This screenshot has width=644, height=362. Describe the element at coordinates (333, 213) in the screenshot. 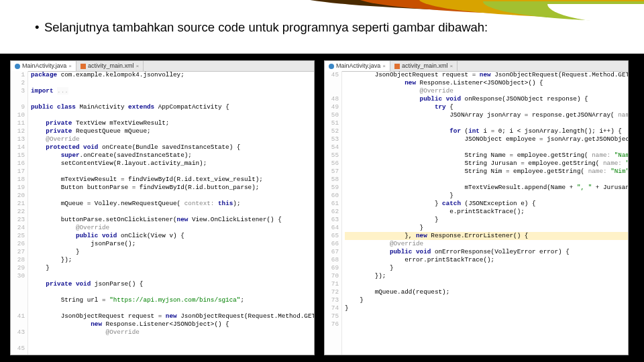

I see `gutter-right: 45 4849505152535455565758596061626364656…` at that location.